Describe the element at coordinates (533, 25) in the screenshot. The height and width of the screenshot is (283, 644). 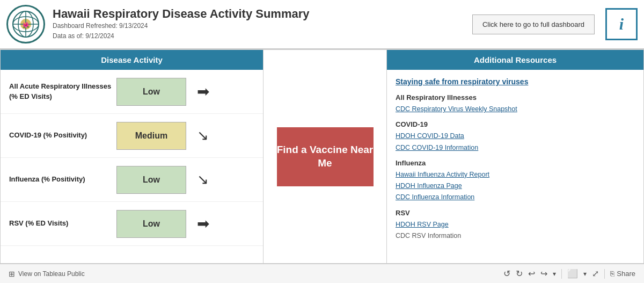
I see `dashboard-button: Click here to go to full dashboard` at that location.